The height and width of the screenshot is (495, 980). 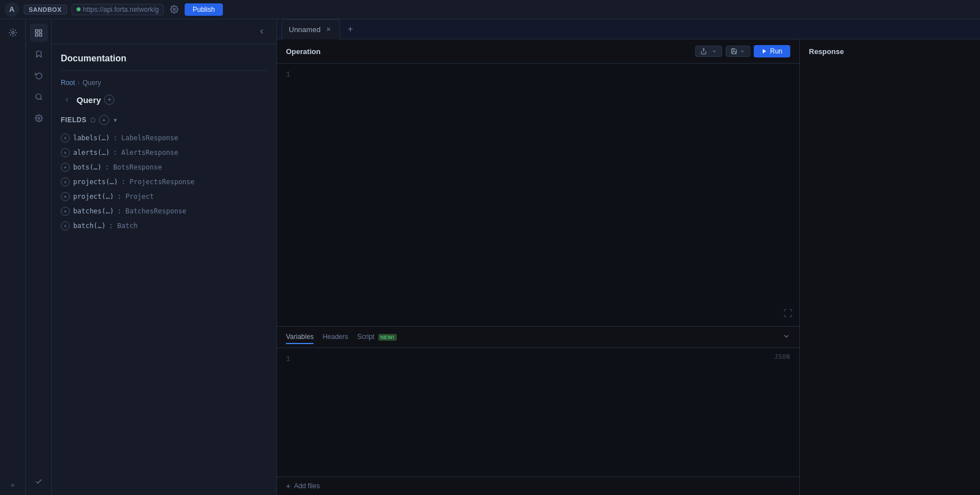 What do you see at coordinates (164, 197) in the screenshot?
I see `field-item-project: + project(…) : Project` at bounding box center [164, 197].